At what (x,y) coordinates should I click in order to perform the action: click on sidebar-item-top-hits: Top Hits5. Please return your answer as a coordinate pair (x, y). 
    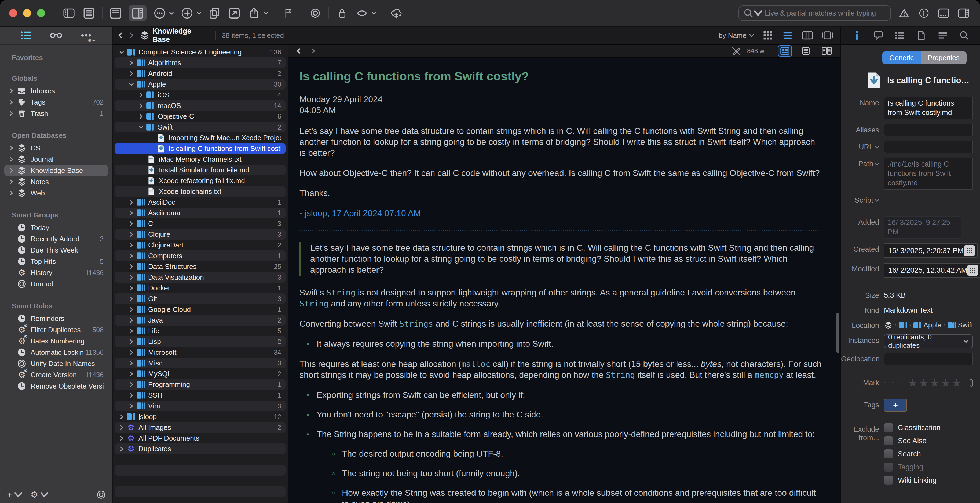
    Looking at the image, I should click on (56, 262).